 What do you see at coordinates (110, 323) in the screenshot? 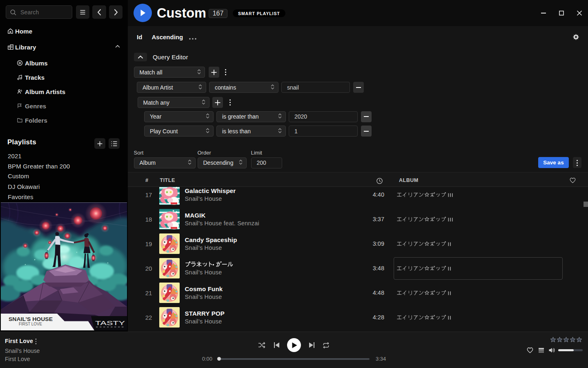
I see `svg-text: TASTY` at bounding box center [110, 323].